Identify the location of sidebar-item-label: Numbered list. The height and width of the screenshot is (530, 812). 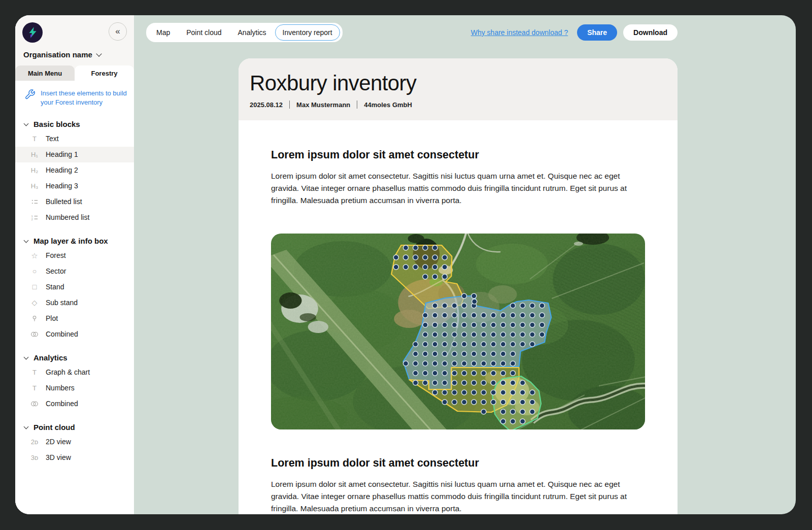
(67, 217).